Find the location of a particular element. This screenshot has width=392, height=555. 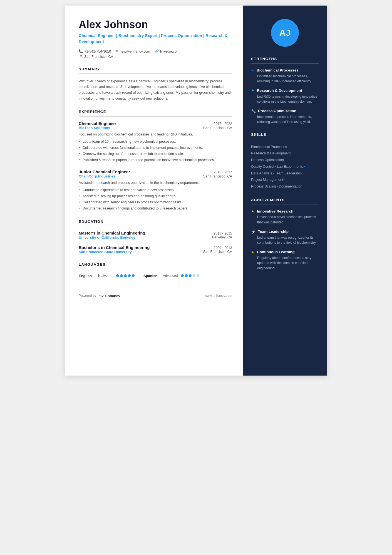

candidate-name: Alex Johnson is located at coordinates (155, 25).